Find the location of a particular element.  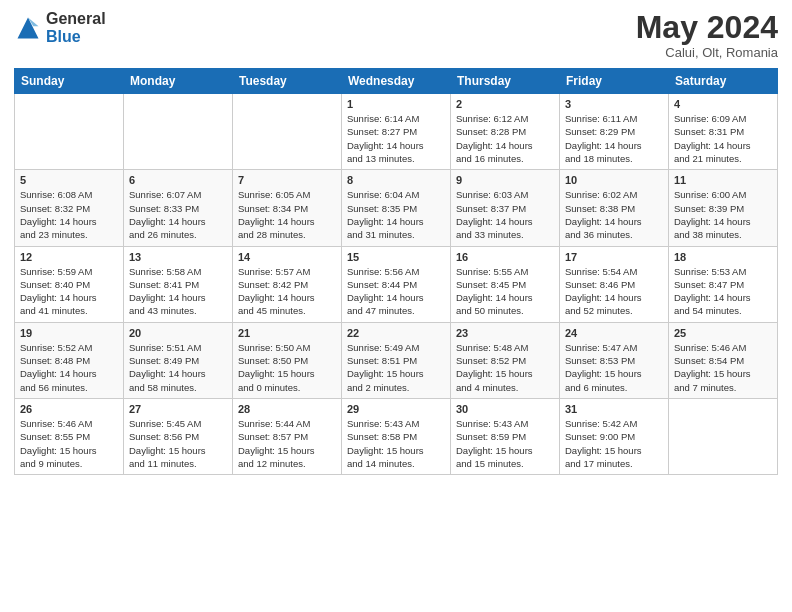

header: General Blue May 2024 Calui, Olt, Romani… is located at coordinates (396, 35).